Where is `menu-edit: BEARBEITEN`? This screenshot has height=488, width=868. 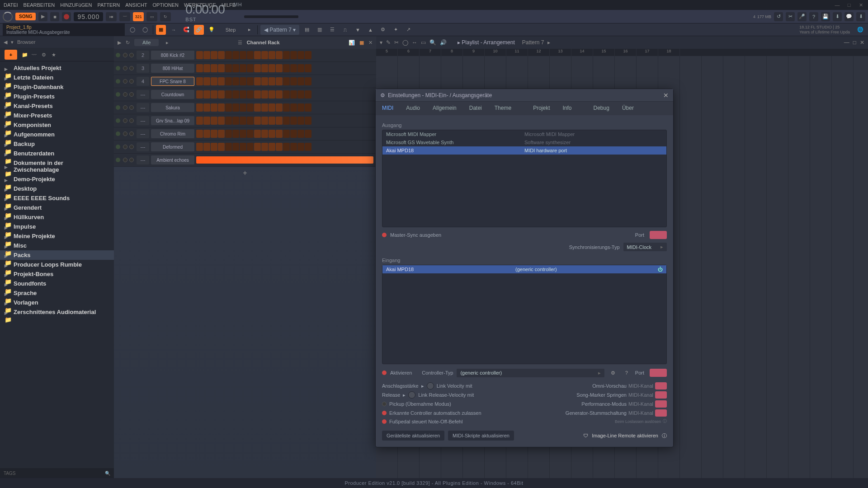
menu-edit: BEARBEITEN is located at coordinates (39, 5).